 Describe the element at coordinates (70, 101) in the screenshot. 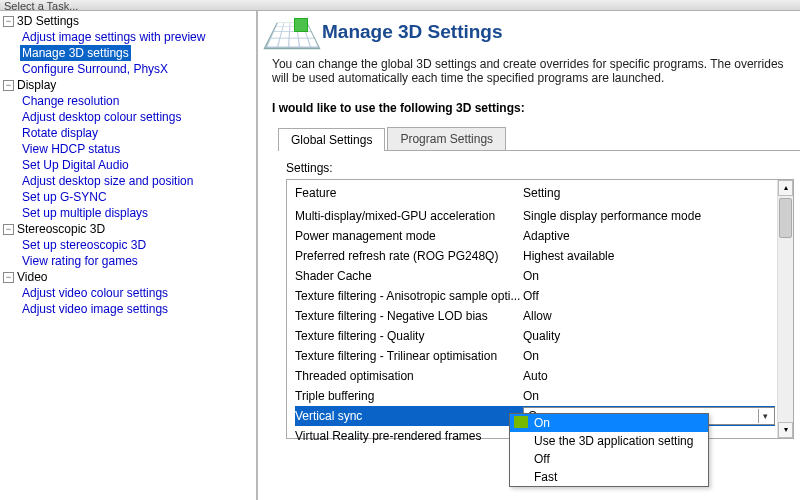

I see `tree-link: Change resolution` at that location.